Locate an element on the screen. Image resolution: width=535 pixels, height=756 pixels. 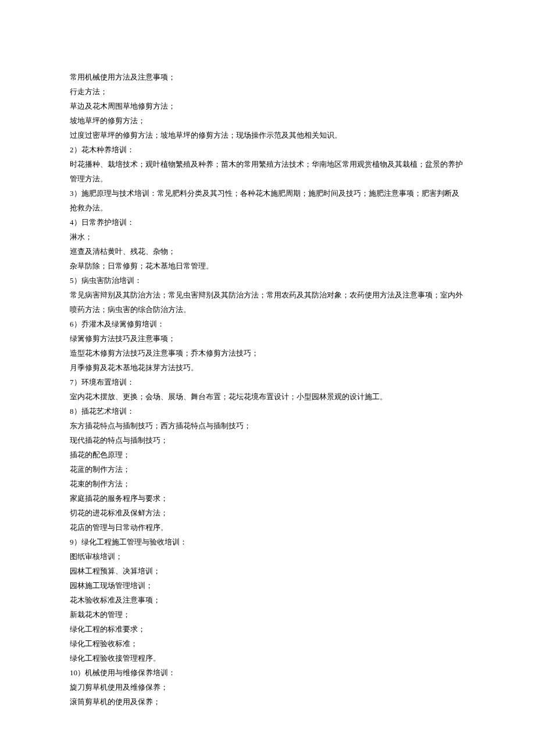
text-line: 常见病害辩别及其防治方法；常见虫害辩别及其防治方法；常用农药及其防治对象；农药使… is located at coordinates (268, 302).